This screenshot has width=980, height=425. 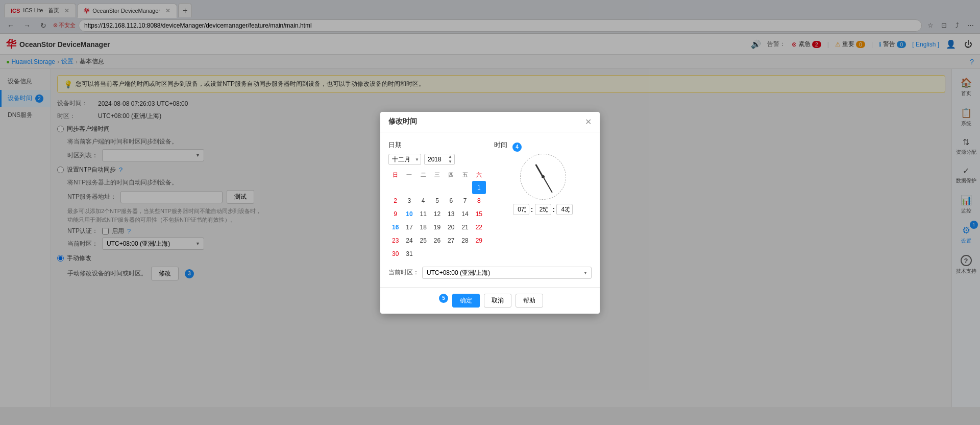 I want to click on modal-timezone-row: 当前时区： UTC+08:00 (亚洲/上海), so click(x=490, y=273).